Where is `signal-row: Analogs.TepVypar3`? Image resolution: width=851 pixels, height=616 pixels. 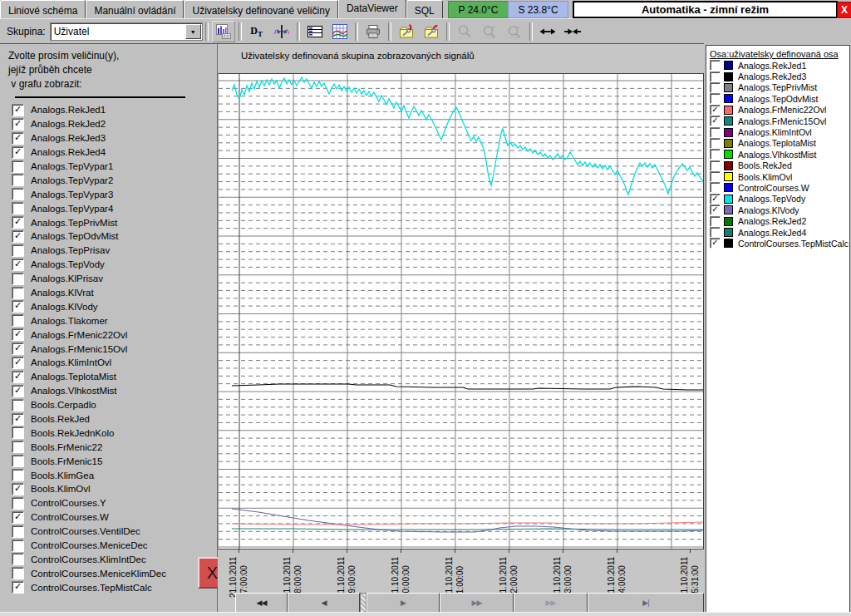
signal-row: Analogs.TepVypar3 is located at coordinates (108, 195).